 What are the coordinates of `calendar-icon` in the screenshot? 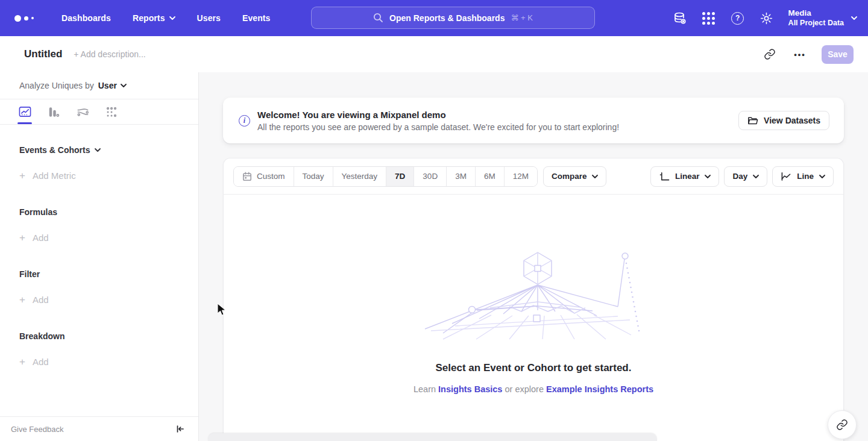 It's located at (247, 177).